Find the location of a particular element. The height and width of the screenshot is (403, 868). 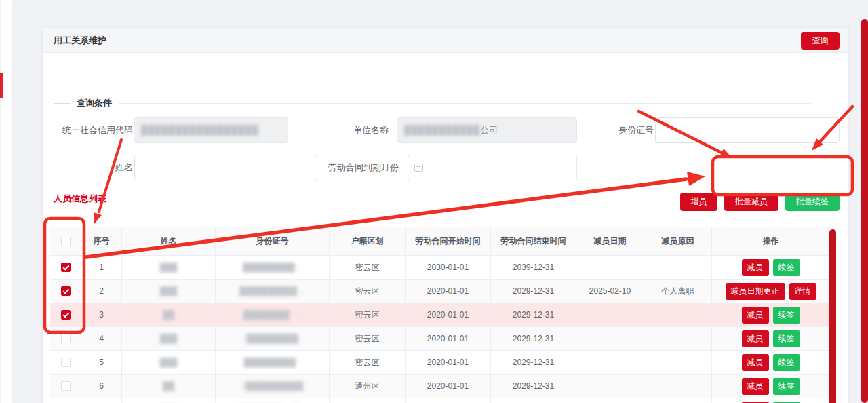

cell-id-number: 1████████ .██… is located at coordinates (273, 400).